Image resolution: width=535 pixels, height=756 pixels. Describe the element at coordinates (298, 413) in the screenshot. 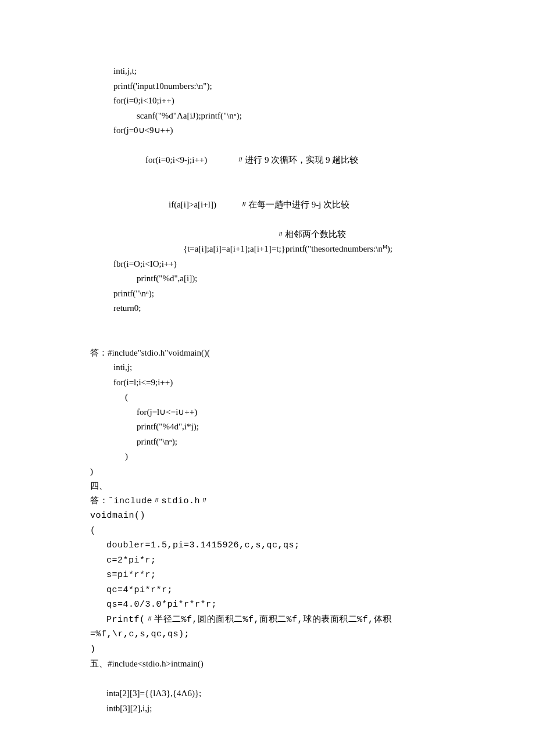

I see `code-line: for(j=l∪<=i∪++)` at that location.